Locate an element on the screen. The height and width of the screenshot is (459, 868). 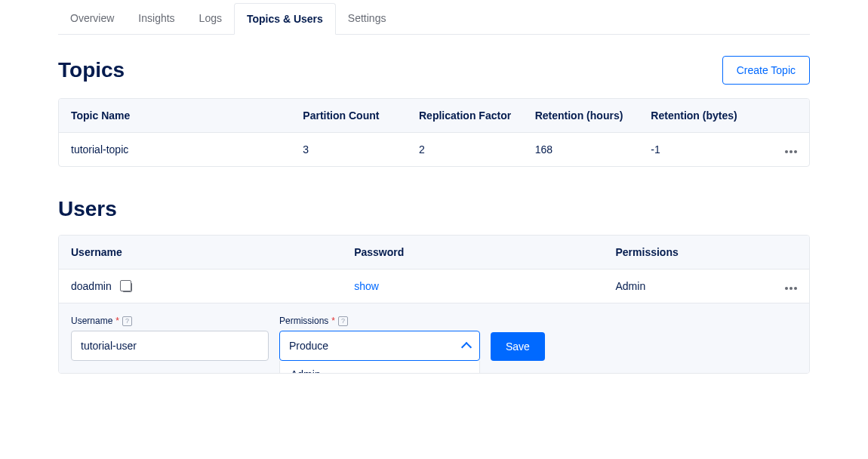
users-title: Users is located at coordinates (88, 209).